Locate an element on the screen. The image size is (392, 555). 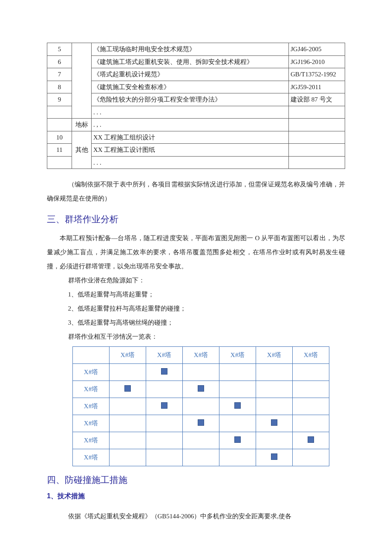
subsection-1-title: 1、技术措施 is located at coordinates (196, 497).